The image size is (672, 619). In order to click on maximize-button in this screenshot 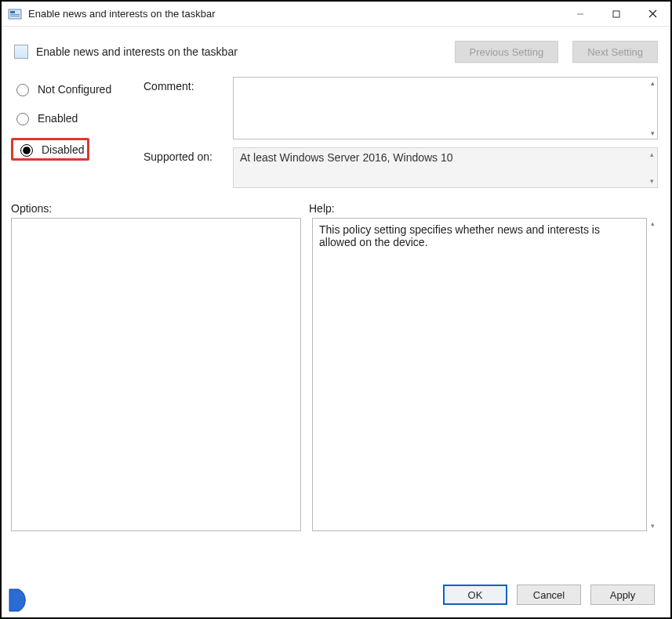, I will do `click(616, 14)`.